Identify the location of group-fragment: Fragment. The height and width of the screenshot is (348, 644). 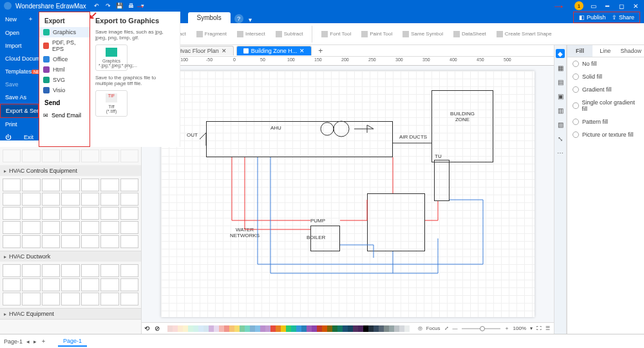
(211, 34).